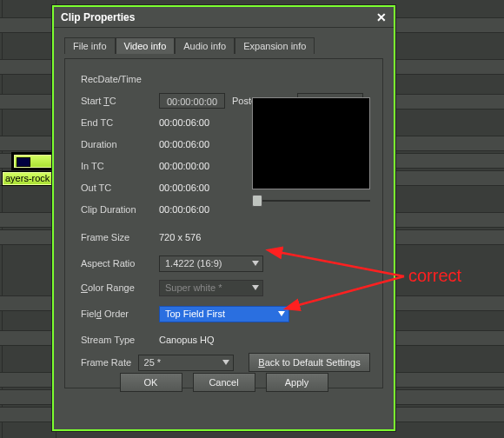  I want to click on timeline-clip: ayers-, so click(34, 162).